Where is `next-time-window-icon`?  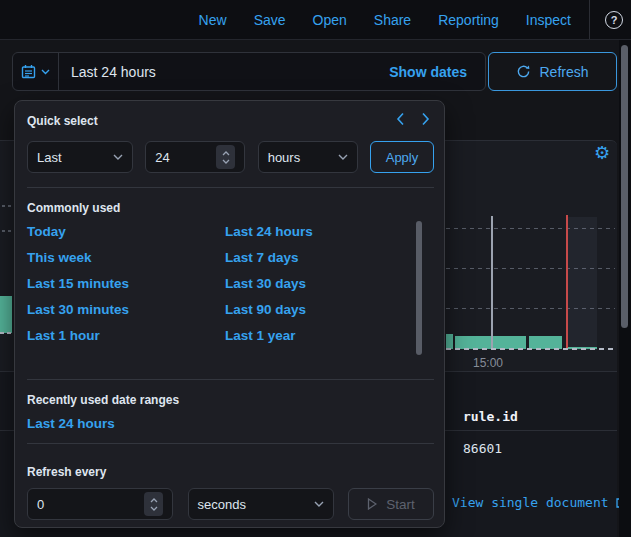 next-time-window-icon is located at coordinates (426, 119).